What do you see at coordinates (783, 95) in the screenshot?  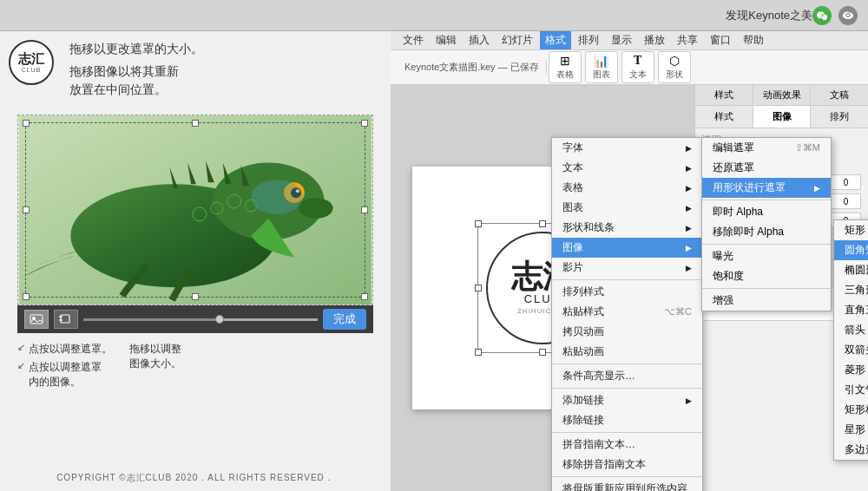 I see `tab-animation: 动画效果` at bounding box center [783, 95].